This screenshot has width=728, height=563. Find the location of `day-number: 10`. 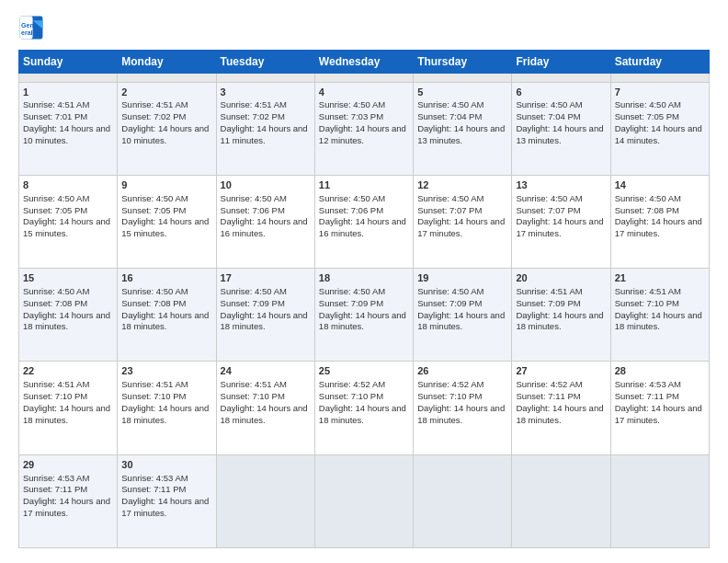

day-number: 10 is located at coordinates (266, 186).